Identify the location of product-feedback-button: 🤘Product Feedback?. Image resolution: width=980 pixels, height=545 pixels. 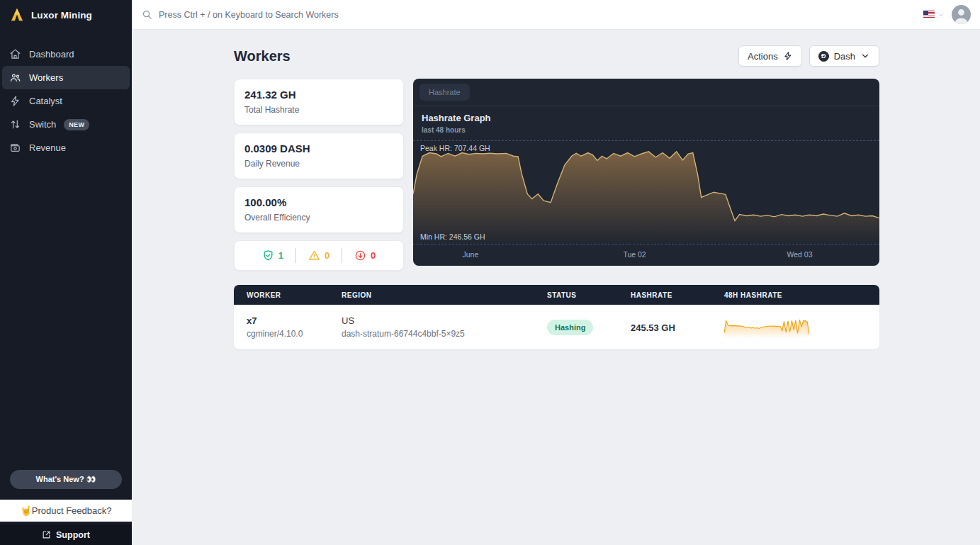
(66, 510).